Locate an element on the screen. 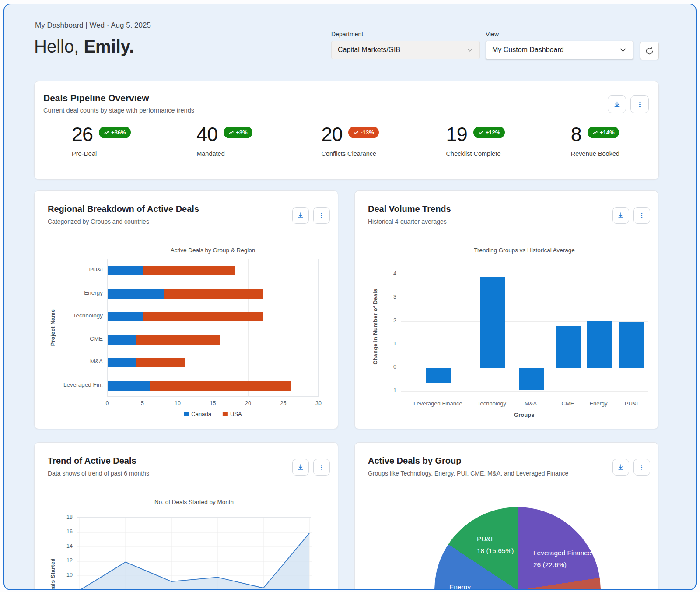 This screenshot has width=700, height=592. kpi-delta: +3% is located at coordinates (242, 132).